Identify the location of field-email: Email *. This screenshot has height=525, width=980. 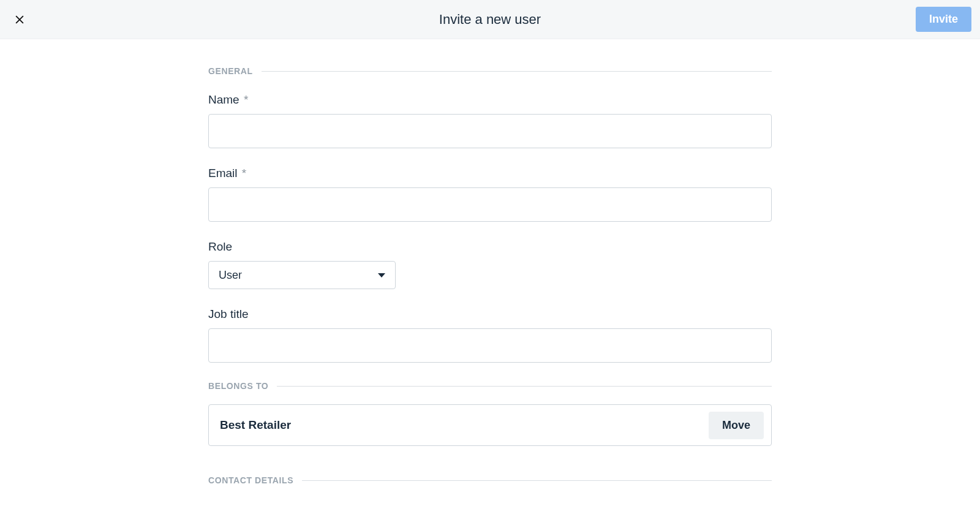
(490, 194).